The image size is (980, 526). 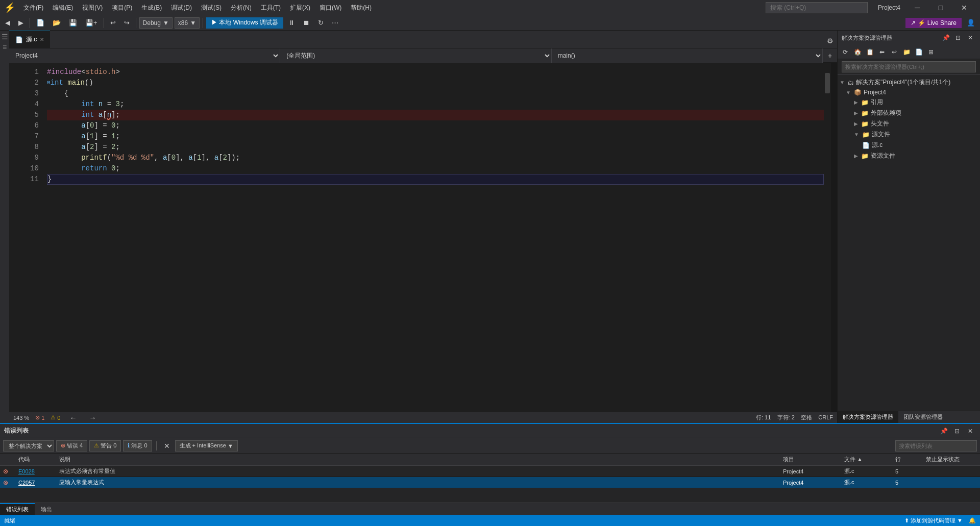 I want to click on error-search-input, so click(x=936, y=446).